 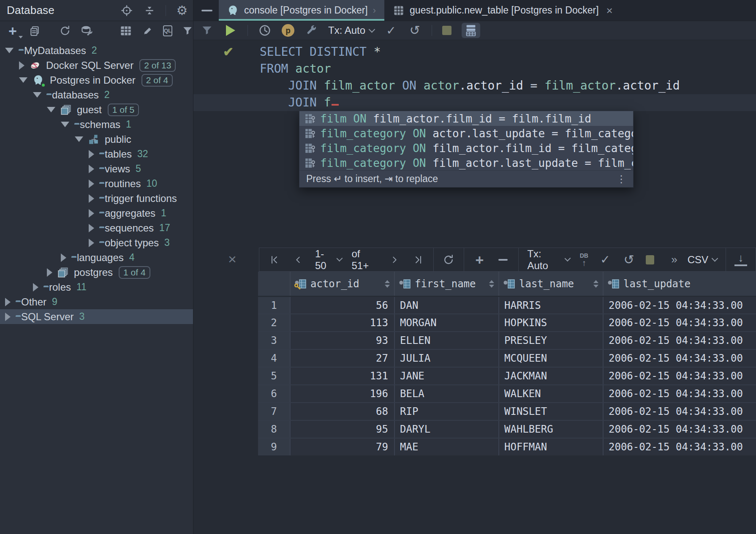 I want to click on cell-last-name: WALKEN, so click(x=552, y=394).